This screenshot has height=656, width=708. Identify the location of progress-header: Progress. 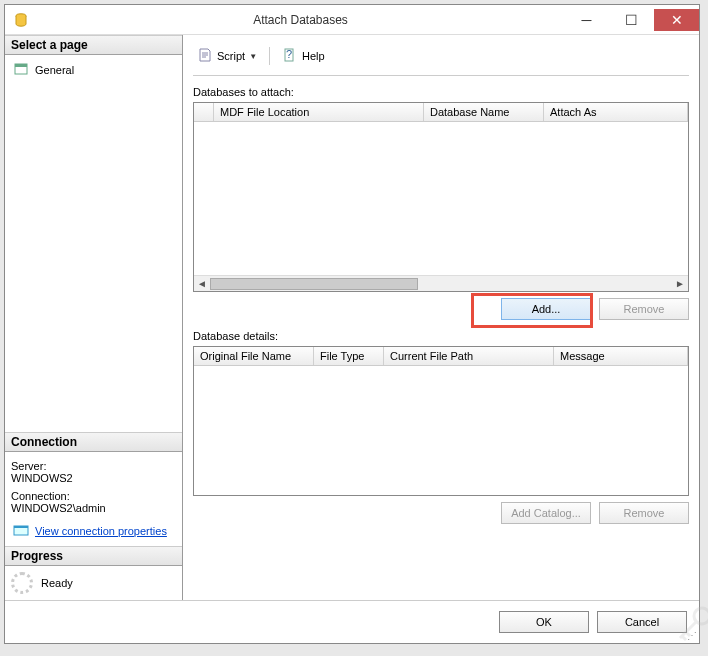
(94, 556).